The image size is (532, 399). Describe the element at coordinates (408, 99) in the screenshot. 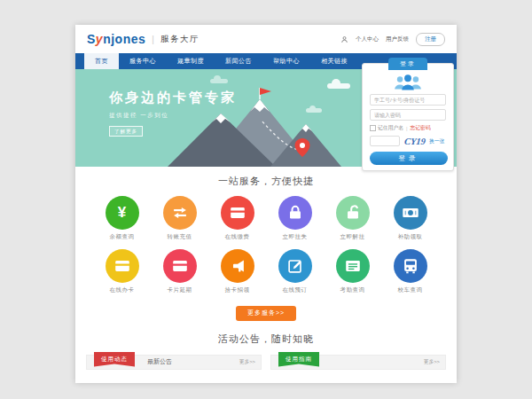

I see `username-input` at that location.